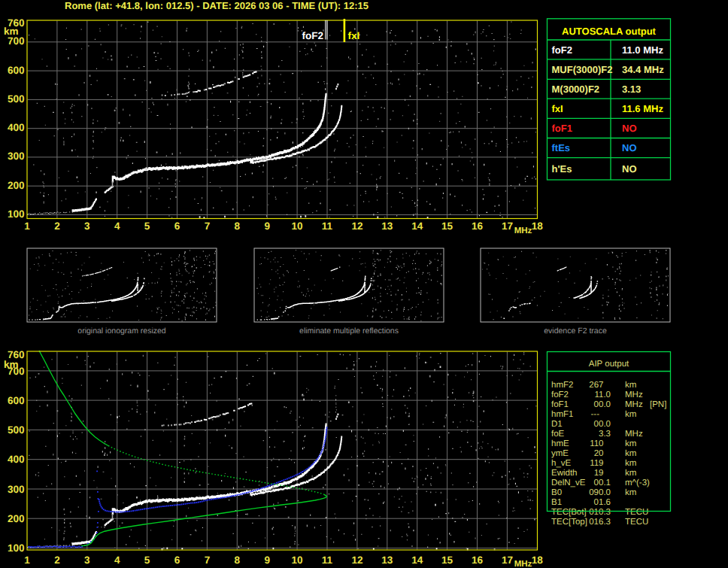  What do you see at coordinates (569, 512) in the screenshot?
I see `svg-text: TEC[Bot]` at bounding box center [569, 512].